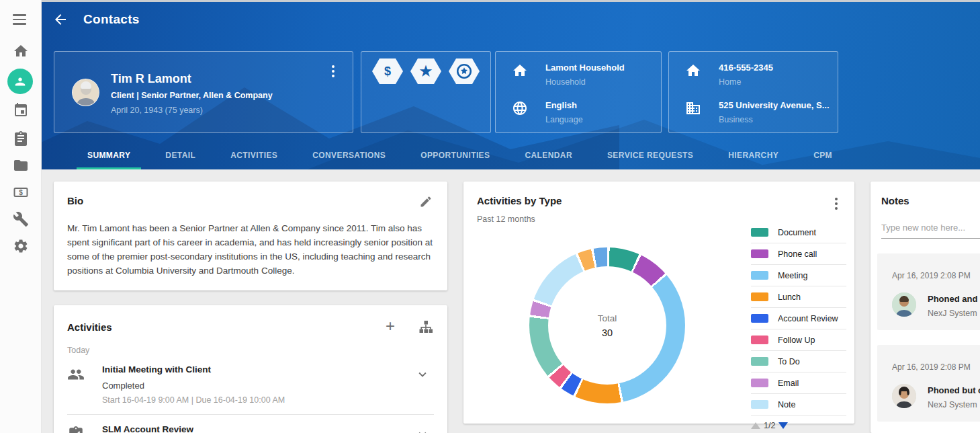 The width and height of the screenshot is (980, 433). I want to click on tab-opportunities: OPPORTUNITIES, so click(455, 155).